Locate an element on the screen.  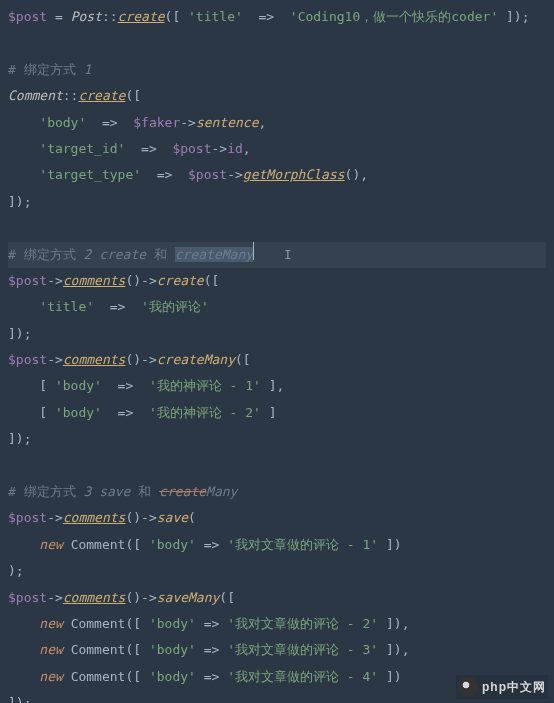
code-line: Comment::create([ is located at coordinates (277, 96).